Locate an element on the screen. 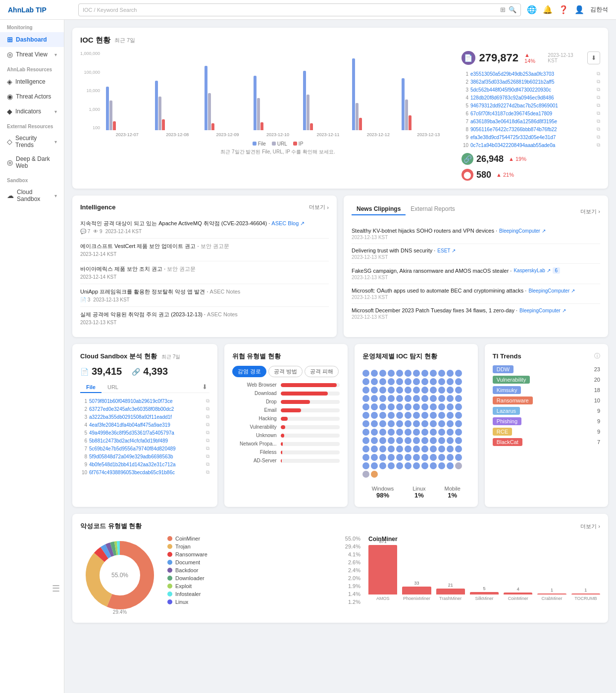  intel-item-5: 실제 공격에 악용된 취약점 주의 권고 (2023-12-13) · ASEC… is located at coordinates (205, 318).